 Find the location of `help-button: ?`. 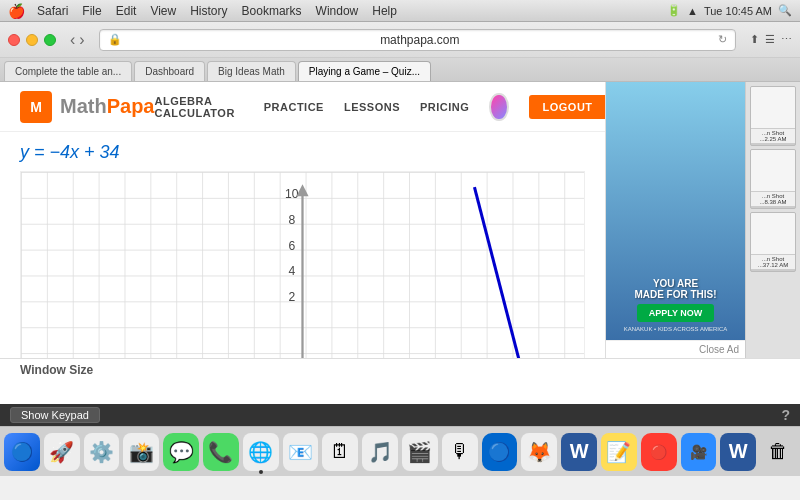

help-button: ? is located at coordinates (786, 415).